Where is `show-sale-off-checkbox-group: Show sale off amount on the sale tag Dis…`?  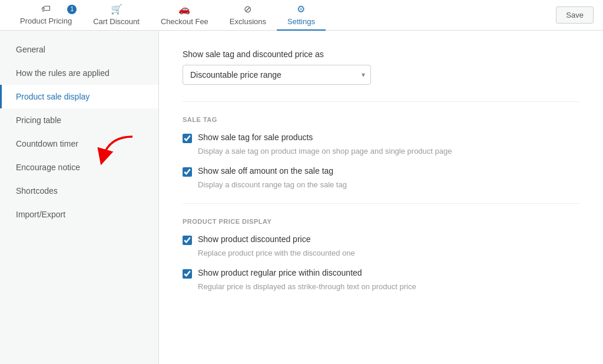
show-sale-off-checkbox-group: Show sale off amount on the sale tag Dis… is located at coordinates (381, 178).